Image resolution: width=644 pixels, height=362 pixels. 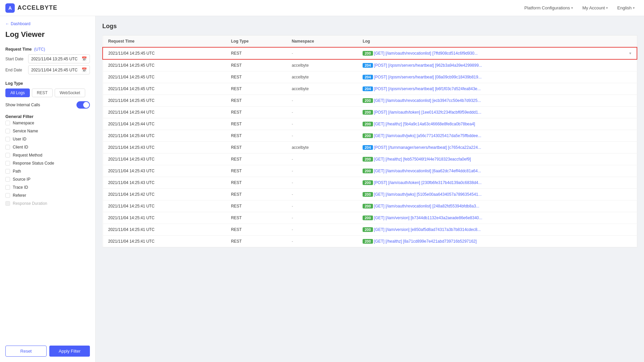 What do you see at coordinates (8, 179) in the screenshot?
I see `filter-source-ip-checkbox` at bounding box center [8, 179].